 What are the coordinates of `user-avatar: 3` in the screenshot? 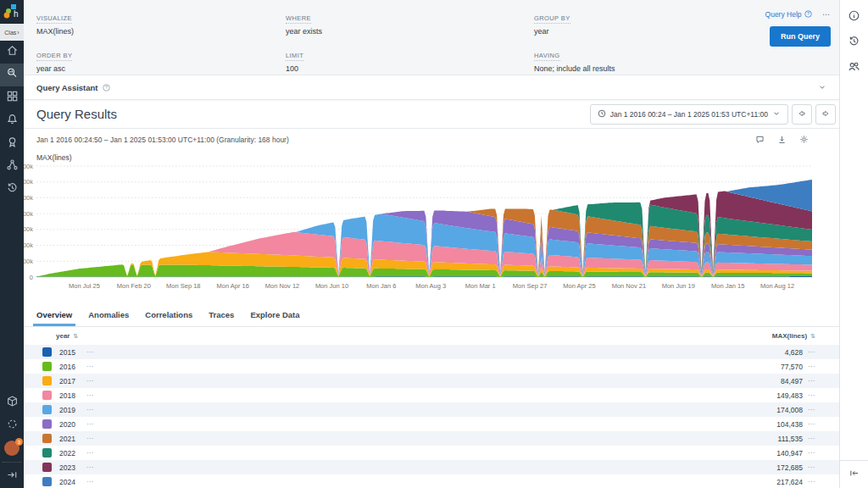 It's located at (12, 448).